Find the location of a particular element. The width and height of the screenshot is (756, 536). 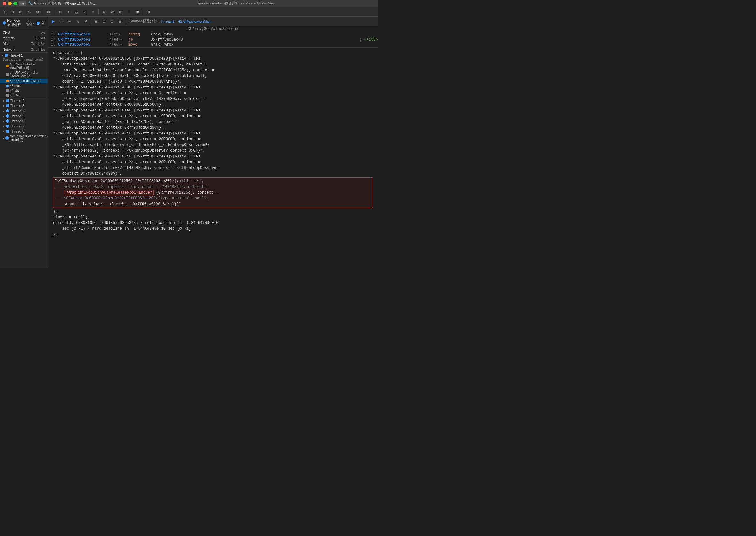

breadcrumb-frame: 42 UIApplicationMain is located at coordinates (195, 21).